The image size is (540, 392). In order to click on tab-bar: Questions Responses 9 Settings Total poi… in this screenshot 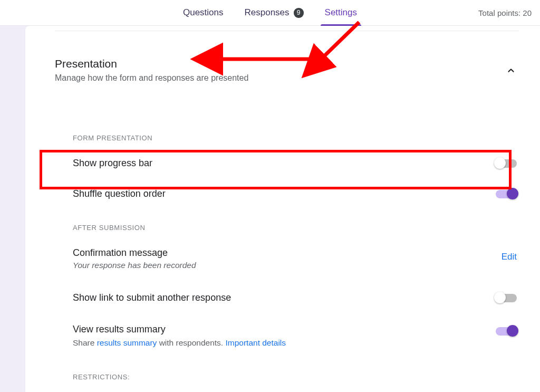, I will do `click(270, 13)`.